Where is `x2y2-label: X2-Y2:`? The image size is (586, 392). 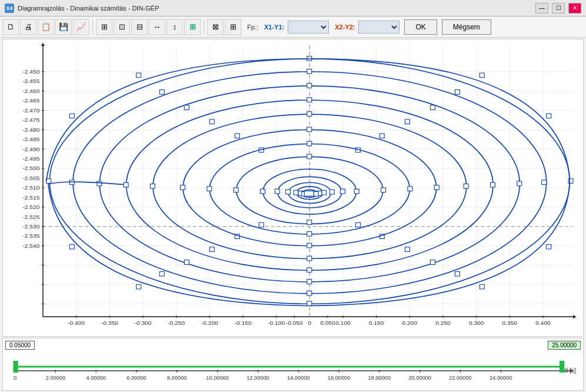 x2y2-label: X2-Y2: is located at coordinates (345, 27).